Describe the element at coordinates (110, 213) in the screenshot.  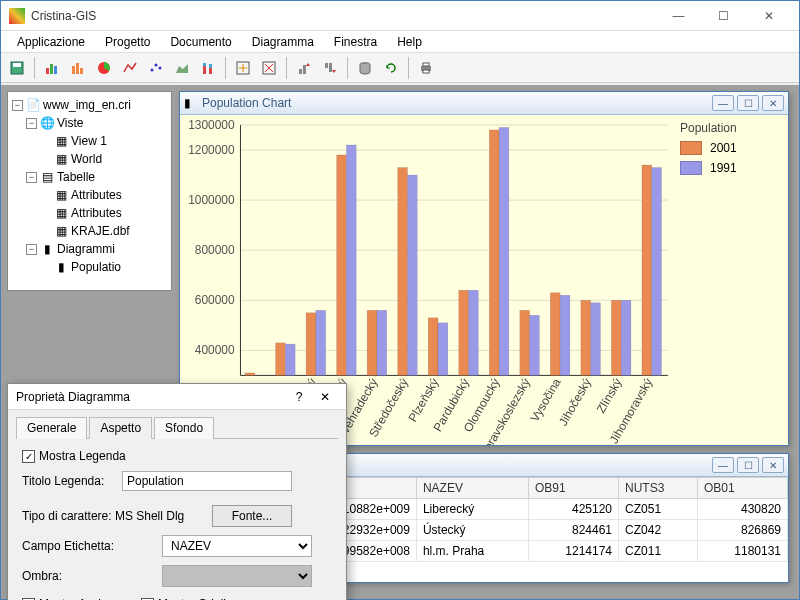
I see `tree-item-attributes2: ▦Attributes` at that location.